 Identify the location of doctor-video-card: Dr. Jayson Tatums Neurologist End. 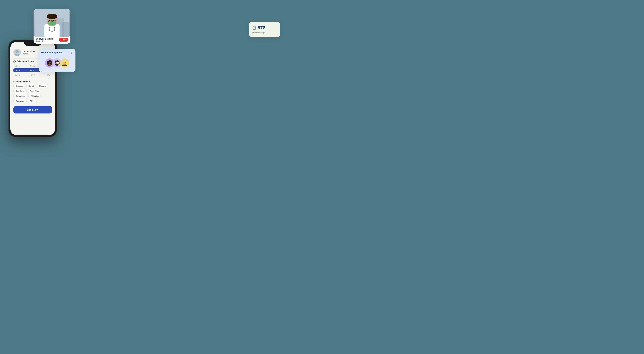
(52, 26).